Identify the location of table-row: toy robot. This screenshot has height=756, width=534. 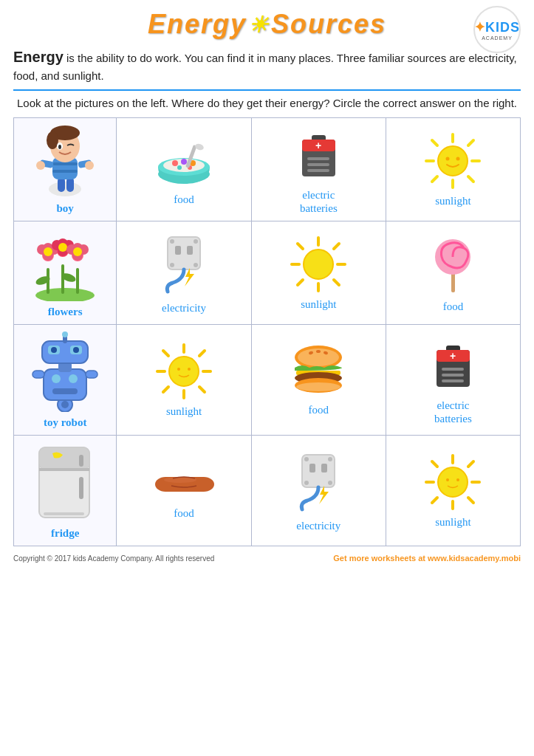
(267, 380).